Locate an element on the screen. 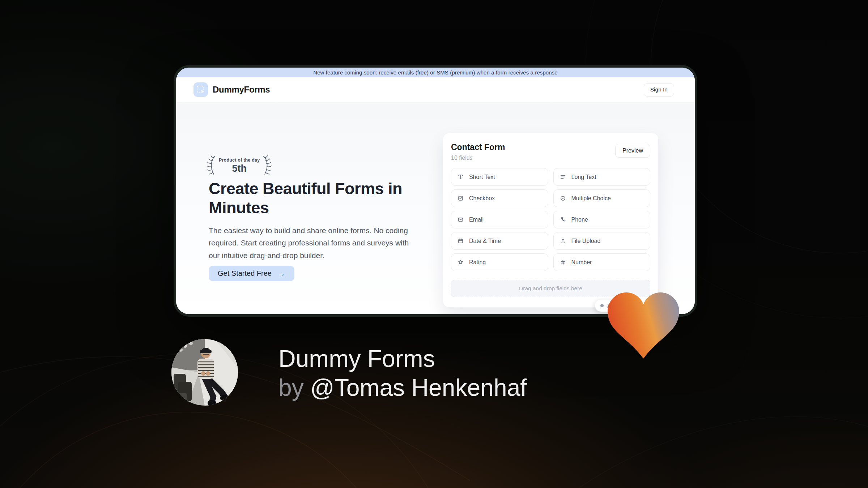 The image size is (868, 488). calendar-icon is located at coordinates (461, 241).